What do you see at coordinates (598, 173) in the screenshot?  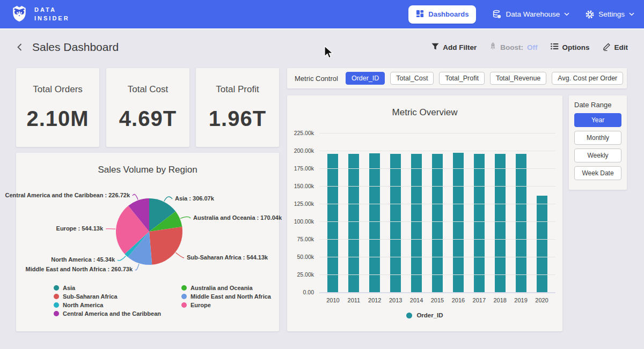 I see `date-range-button-week-date: Week Date` at bounding box center [598, 173].